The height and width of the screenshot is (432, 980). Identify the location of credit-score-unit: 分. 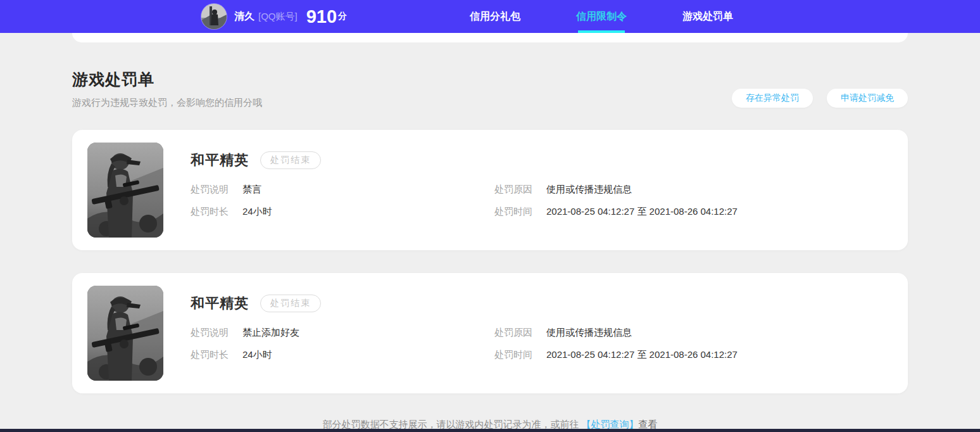
(342, 16).